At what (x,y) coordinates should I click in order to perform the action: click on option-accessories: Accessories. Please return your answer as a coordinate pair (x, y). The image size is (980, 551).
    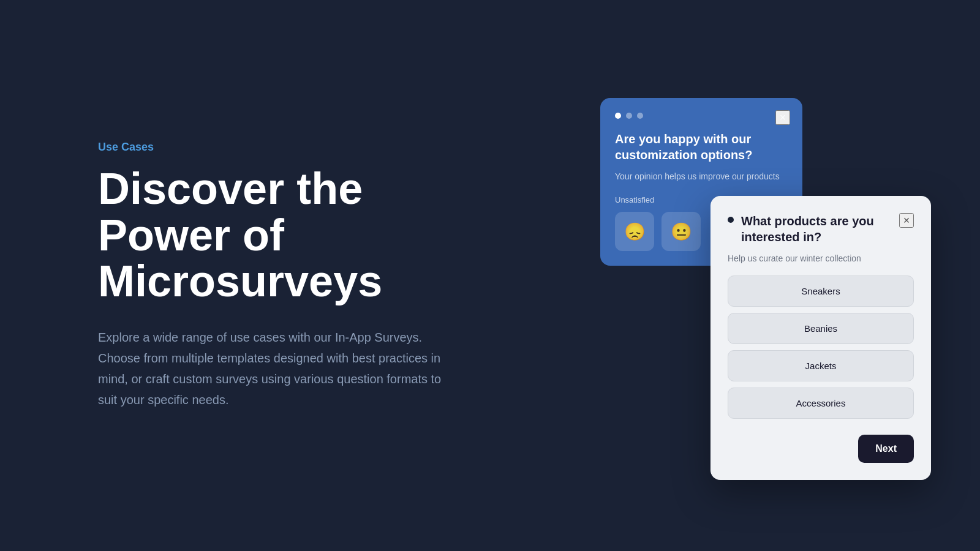
    Looking at the image, I should click on (821, 403).